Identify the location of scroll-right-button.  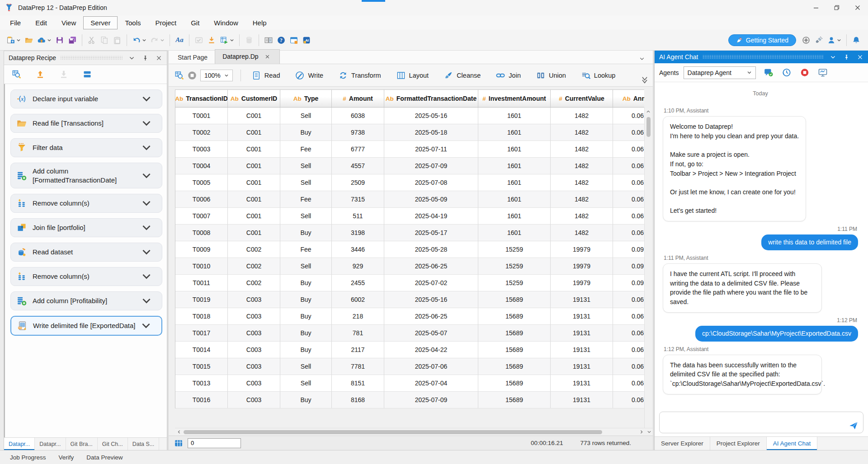
(641, 432).